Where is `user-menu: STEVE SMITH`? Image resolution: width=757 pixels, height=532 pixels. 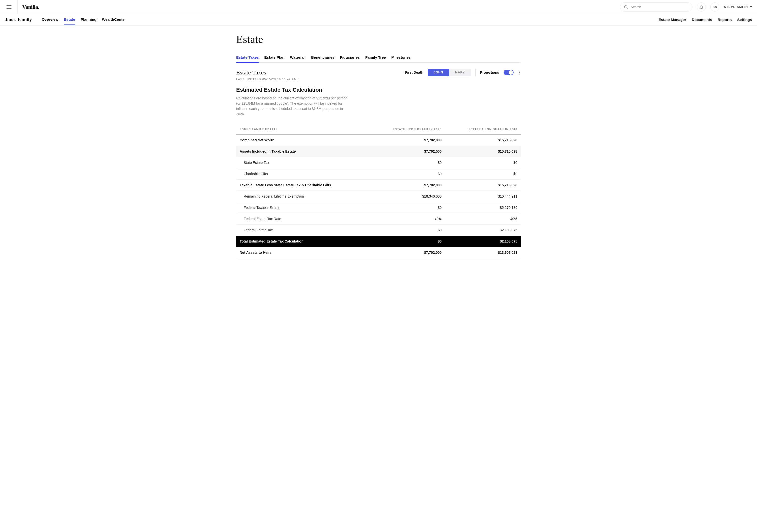
user-menu: STEVE SMITH is located at coordinates (738, 7).